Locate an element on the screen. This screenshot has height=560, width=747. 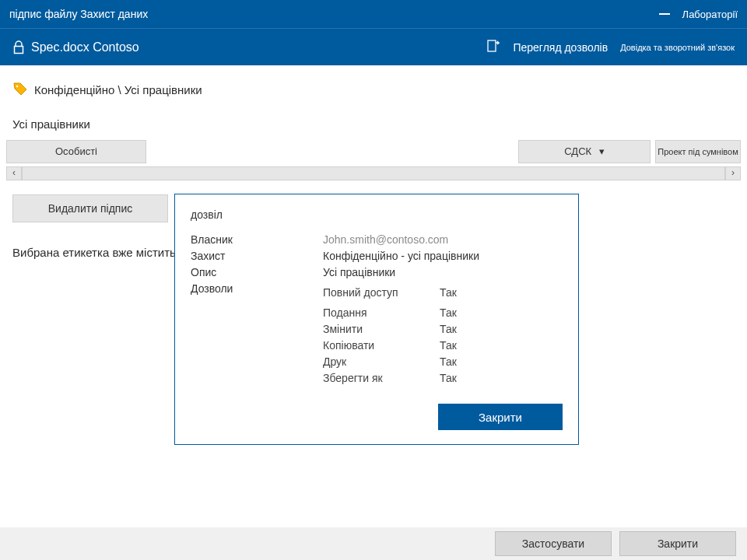
perm-row: Зберегти якТак is located at coordinates (443, 378).